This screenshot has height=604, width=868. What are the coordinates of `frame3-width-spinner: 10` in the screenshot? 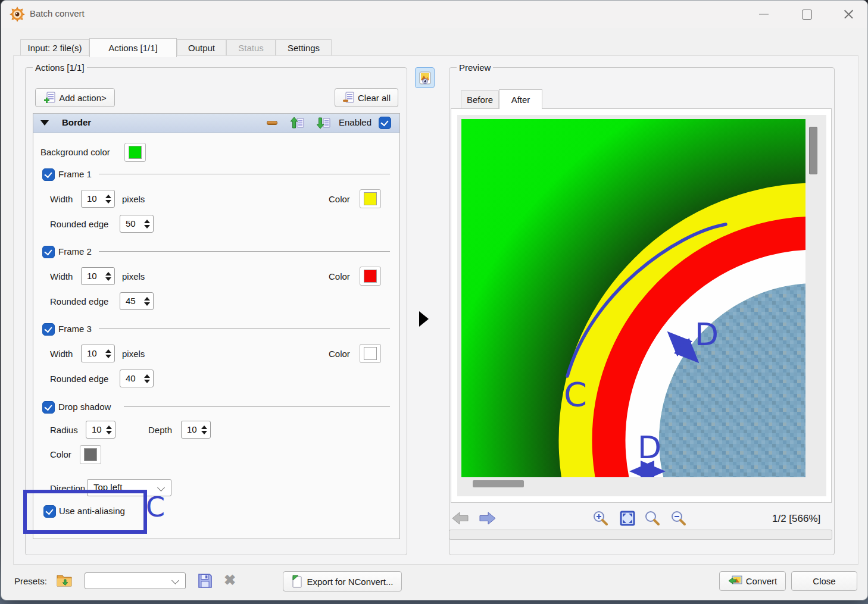 It's located at (98, 353).